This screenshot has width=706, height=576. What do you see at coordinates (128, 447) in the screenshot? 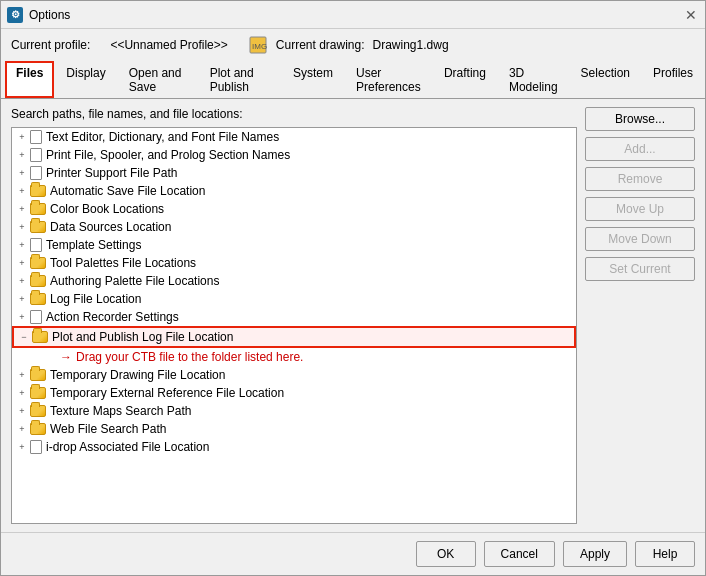
I see `tree-item-label: i-drop Associated File Location` at bounding box center [128, 447].